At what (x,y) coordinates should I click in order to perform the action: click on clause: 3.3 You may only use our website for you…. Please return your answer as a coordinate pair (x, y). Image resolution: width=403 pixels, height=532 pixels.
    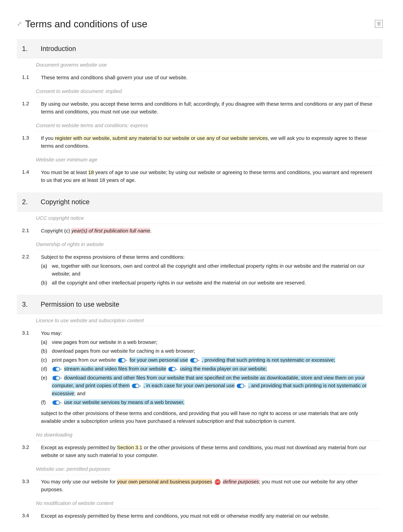
    Looking at the image, I should click on (200, 486).